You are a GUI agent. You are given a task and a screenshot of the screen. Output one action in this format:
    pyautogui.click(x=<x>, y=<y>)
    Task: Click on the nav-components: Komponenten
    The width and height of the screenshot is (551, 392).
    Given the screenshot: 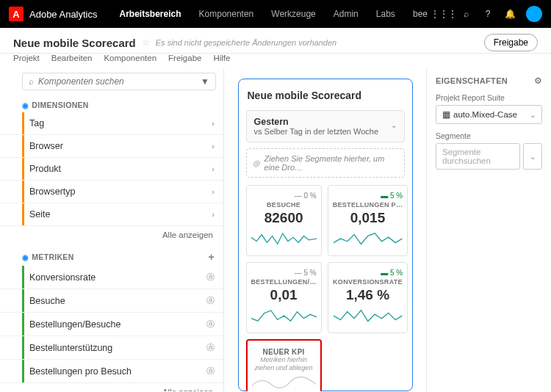 What is the action you would take?
    pyautogui.click(x=226, y=14)
    